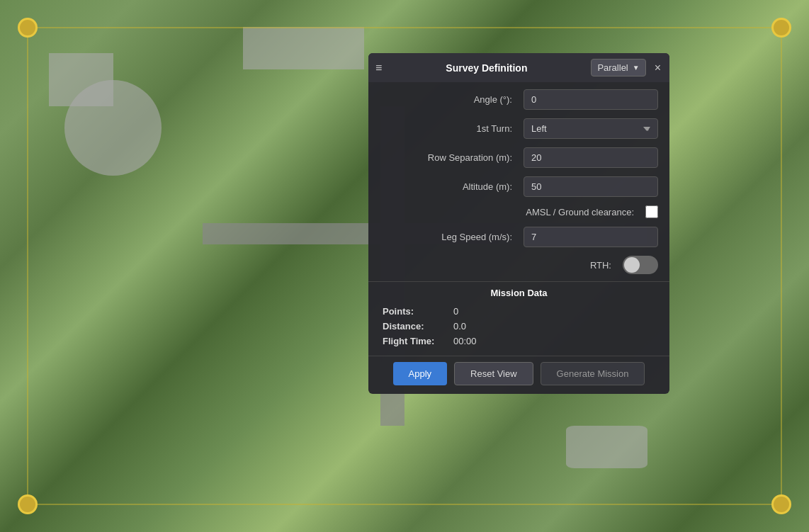 Image resolution: width=809 pixels, height=532 pixels. I want to click on first-turn-label: 1st Turn:, so click(452, 129).